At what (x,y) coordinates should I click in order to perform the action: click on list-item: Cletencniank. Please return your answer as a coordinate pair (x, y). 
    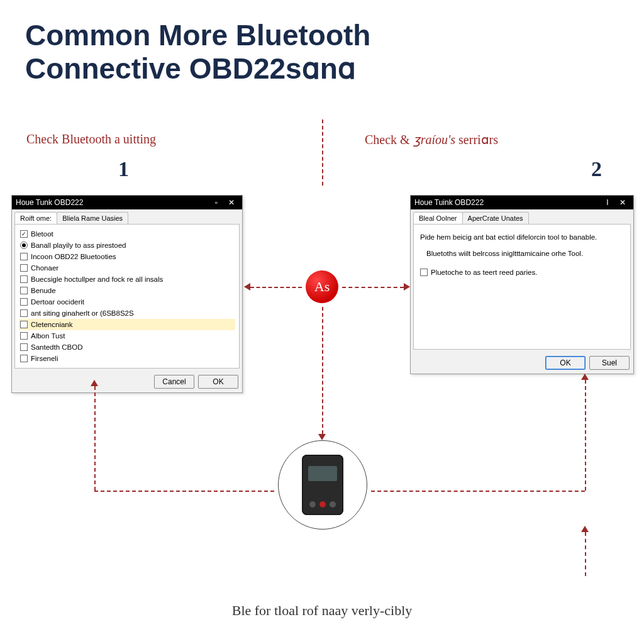
    Looking at the image, I should click on (127, 325).